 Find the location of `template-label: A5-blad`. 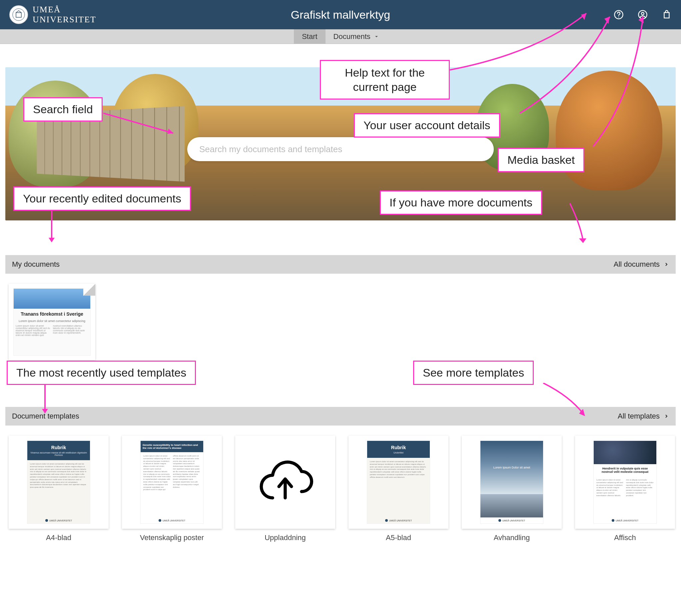

template-label: A5-blad is located at coordinates (399, 538).